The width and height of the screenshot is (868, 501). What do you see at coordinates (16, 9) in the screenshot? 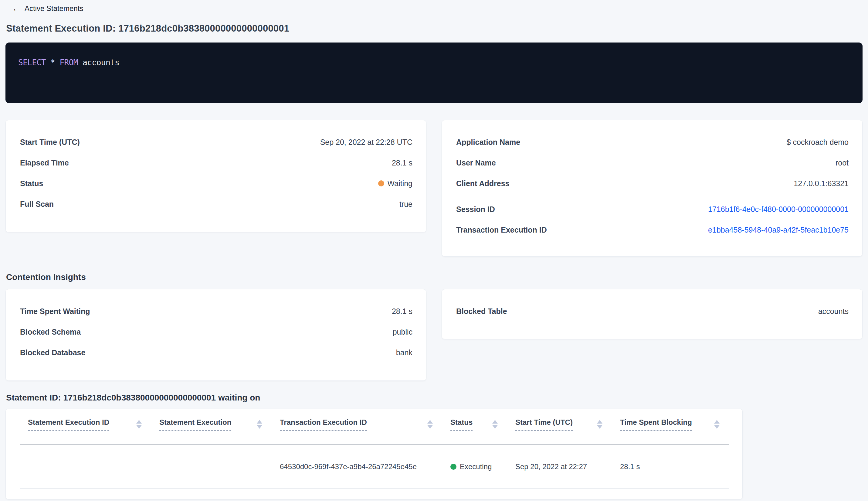
I see `back-arrow-icon: ←` at bounding box center [16, 9].